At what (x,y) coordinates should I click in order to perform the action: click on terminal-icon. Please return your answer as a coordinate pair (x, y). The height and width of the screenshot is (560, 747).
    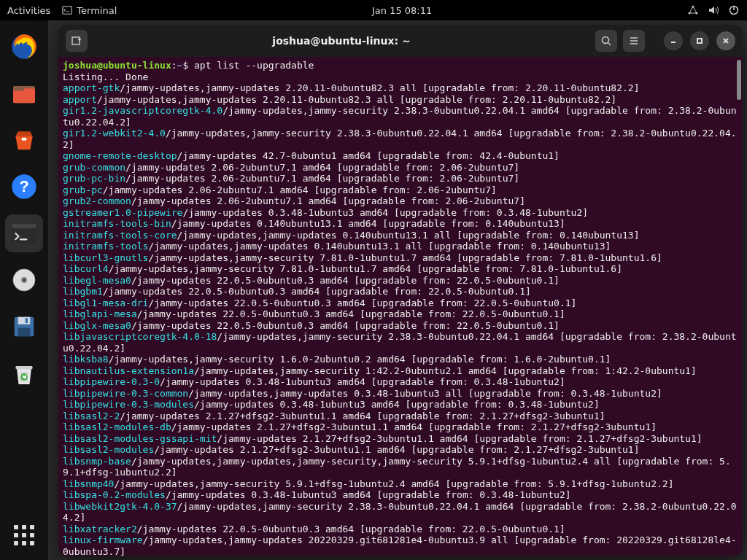
    Looking at the image, I should click on (67, 10).